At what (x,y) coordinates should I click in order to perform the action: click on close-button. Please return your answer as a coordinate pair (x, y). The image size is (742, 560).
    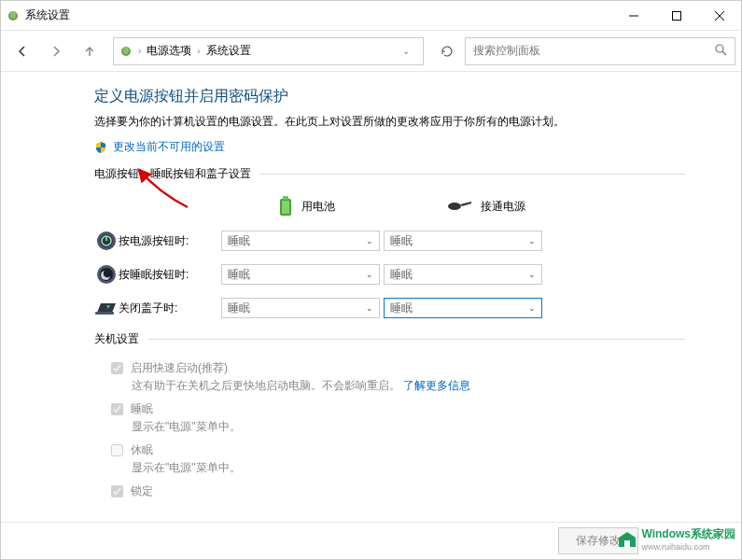
    Looking at the image, I should click on (720, 16).